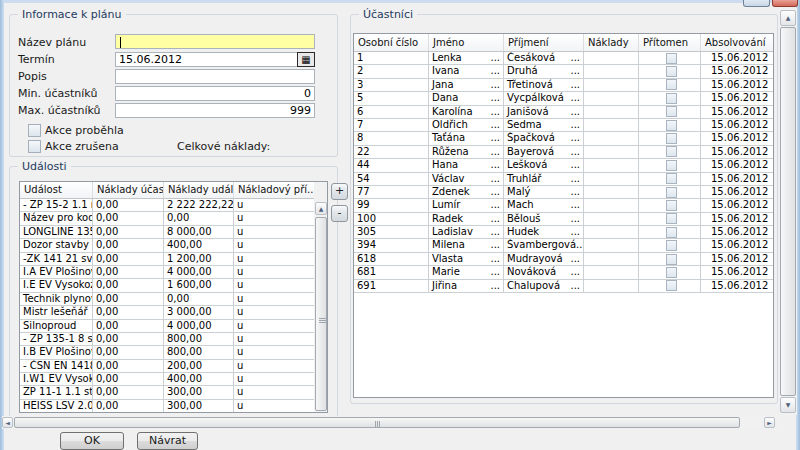  What do you see at coordinates (564, 58) in the screenshot?
I see `participants-table-row: 1Lenka...Česáková...15.06.2012` at bounding box center [564, 58].